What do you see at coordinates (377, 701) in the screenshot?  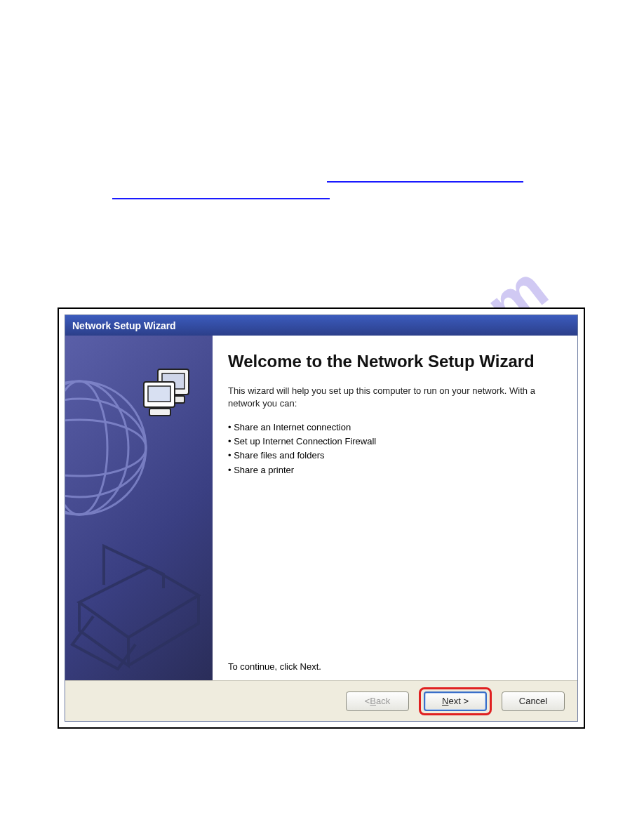 I see `back-button: < Back` at bounding box center [377, 701].